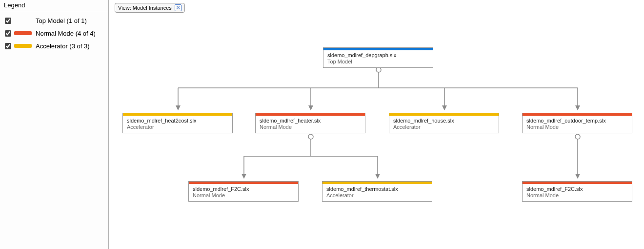  Describe the element at coordinates (444, 123) in the screenshot. I see `node-house: sldemo_mdlref_house.slx Accelerator` at that location.